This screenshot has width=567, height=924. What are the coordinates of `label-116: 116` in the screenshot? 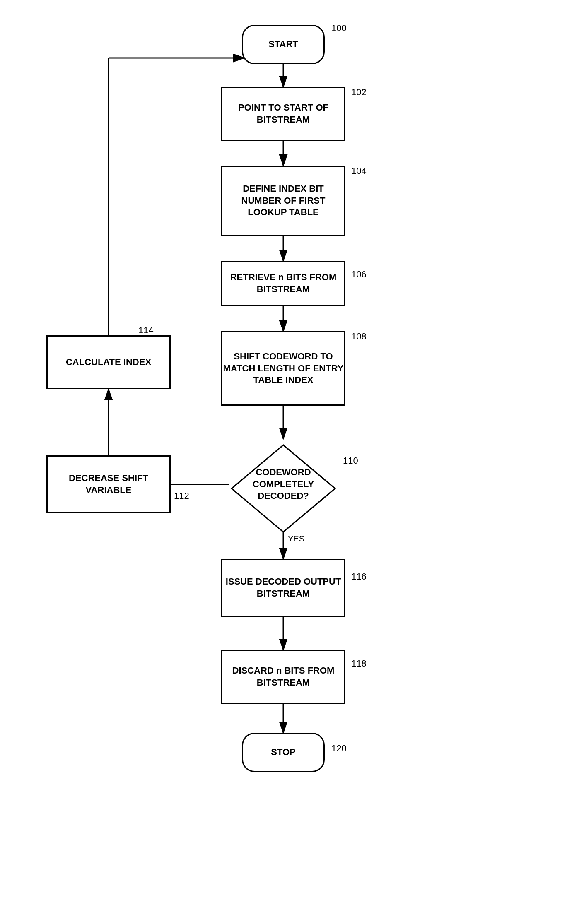 It's located at (359, 577).